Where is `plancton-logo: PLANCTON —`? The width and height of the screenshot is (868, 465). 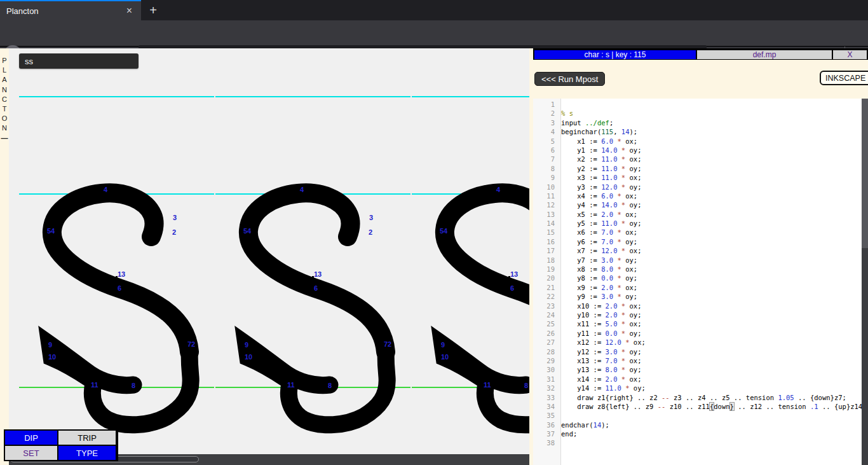 plancton-logo: PLANCTON — is located at coordinates (4, 257).